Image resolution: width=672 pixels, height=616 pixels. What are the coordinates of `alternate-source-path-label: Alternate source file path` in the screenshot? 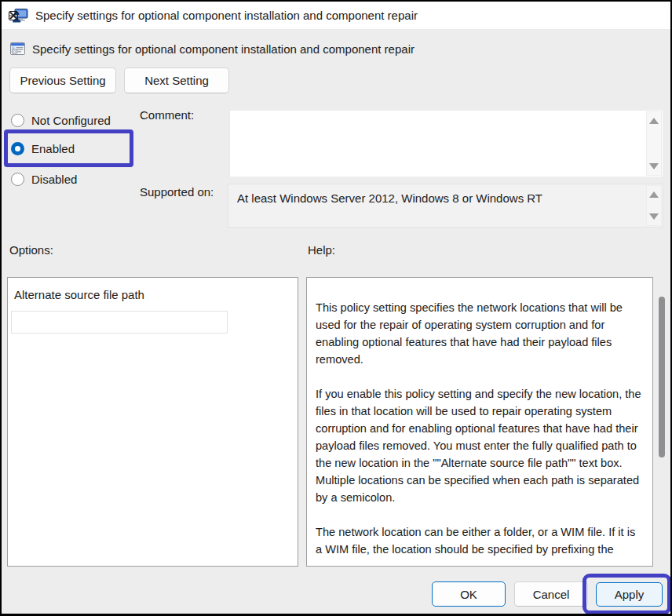 It's located at (79, 295).